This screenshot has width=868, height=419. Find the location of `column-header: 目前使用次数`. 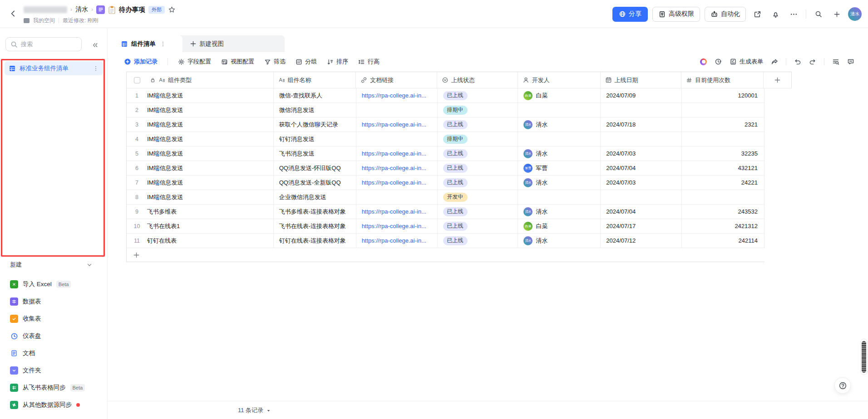

column-header: 目前使用次数 is located at coordinates (723, 80).